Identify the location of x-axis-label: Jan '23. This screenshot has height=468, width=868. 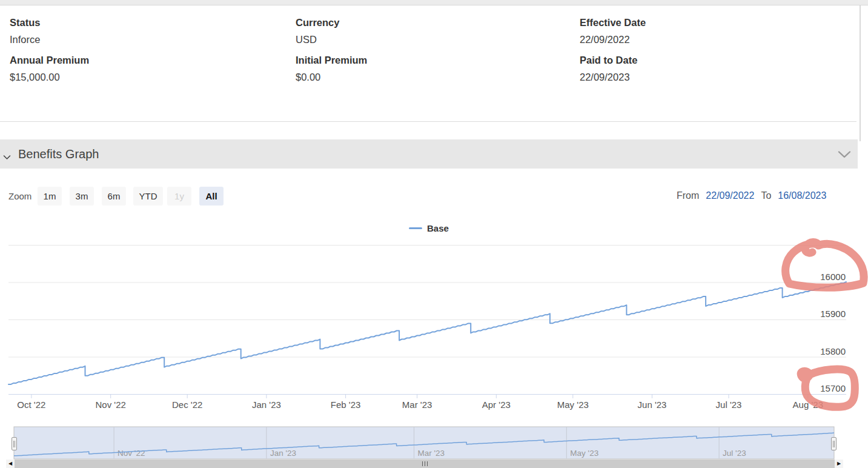
(267, 405).